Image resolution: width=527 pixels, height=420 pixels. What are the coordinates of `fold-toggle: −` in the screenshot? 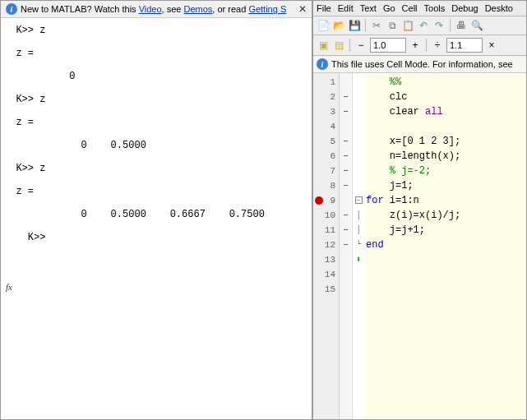 It's located at (358, 201).